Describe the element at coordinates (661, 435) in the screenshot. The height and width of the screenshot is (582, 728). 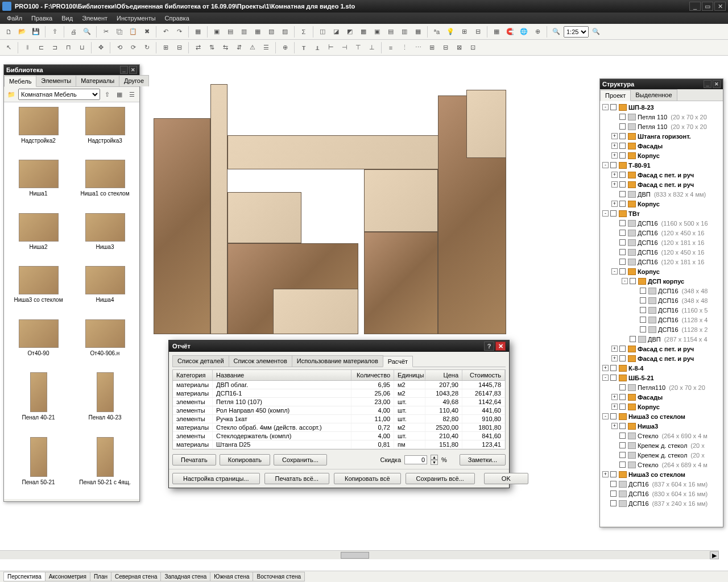
I see `tree-row: Стекло(264 x 690 x 4 м` at that location.